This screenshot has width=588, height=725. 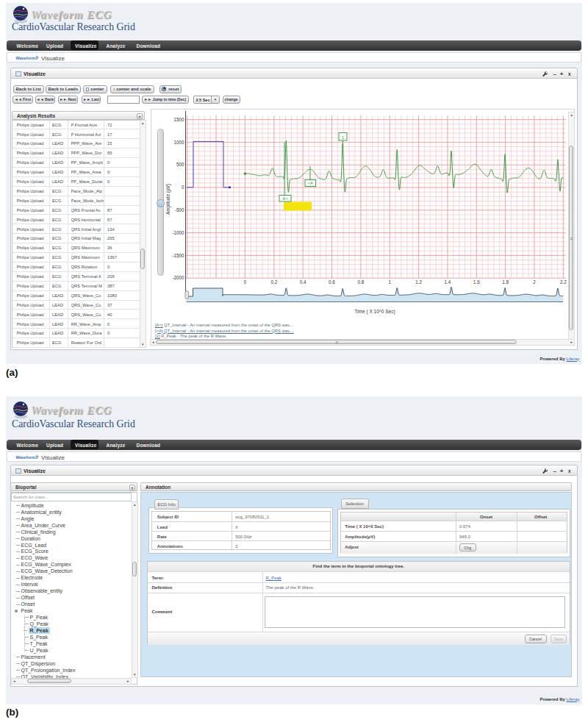 I want to click on svg-text: -500, so click(x=179, y=210).